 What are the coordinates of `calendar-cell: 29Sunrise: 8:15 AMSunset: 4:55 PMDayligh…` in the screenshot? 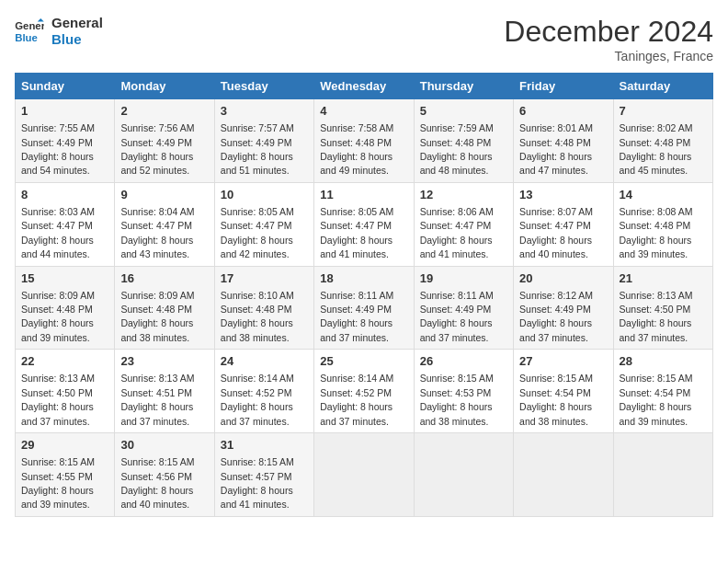 It's located at (65, 475).